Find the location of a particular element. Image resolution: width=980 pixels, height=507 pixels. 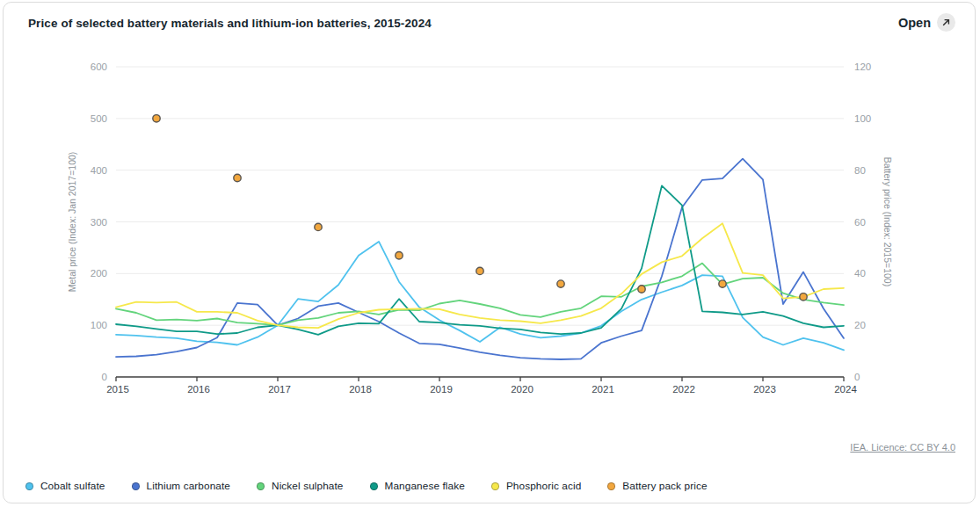

legend-label: Phosphoric acid is located at coordinates (543, 486).